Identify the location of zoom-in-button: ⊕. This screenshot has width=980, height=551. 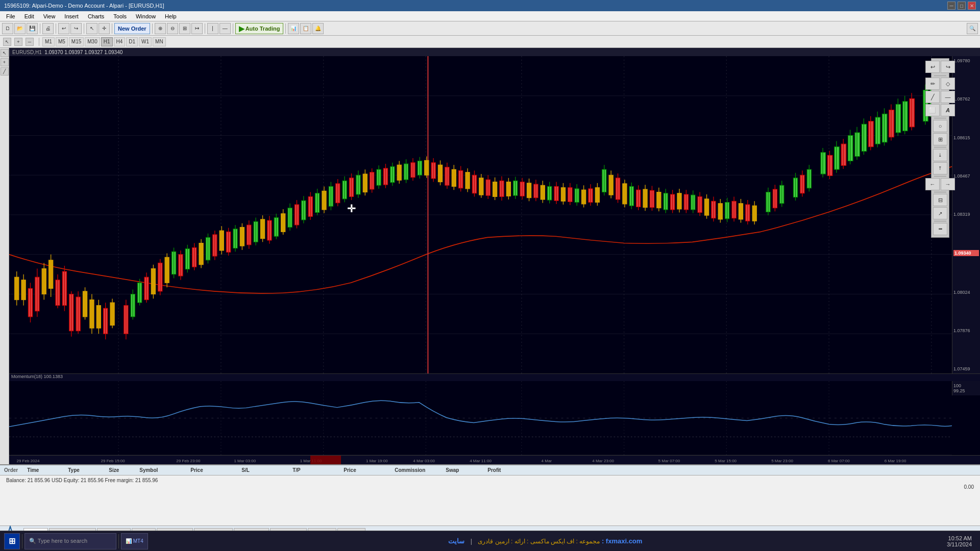
(160, 29).